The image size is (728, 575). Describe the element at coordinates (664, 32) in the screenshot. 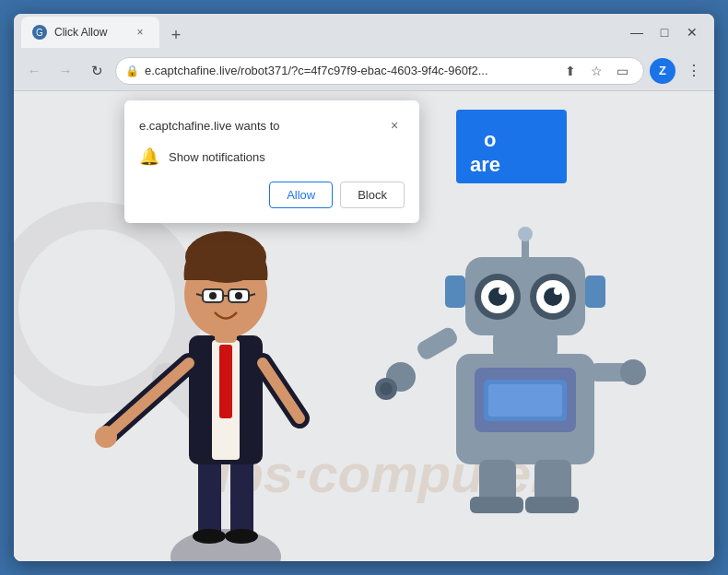

I see `maximize-icon: □` at that location.